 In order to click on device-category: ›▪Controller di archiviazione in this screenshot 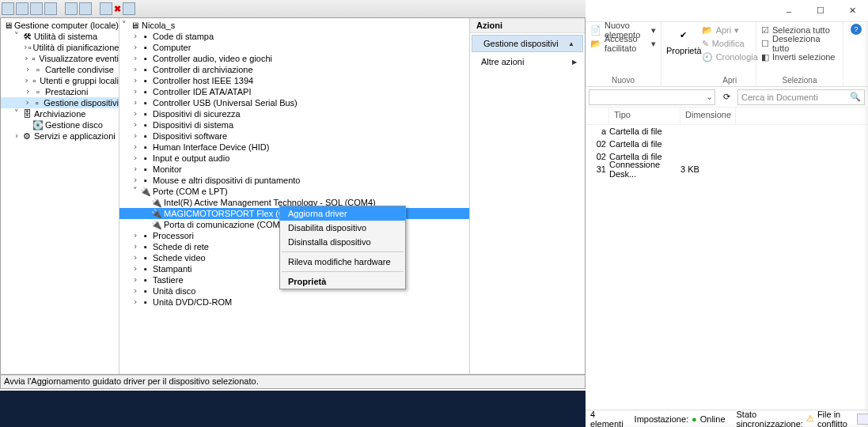, I will do `click(294, 70)`.